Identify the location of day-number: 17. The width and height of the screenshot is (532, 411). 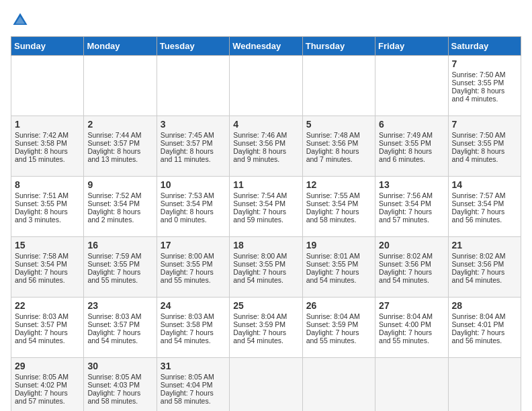
(193, 245).